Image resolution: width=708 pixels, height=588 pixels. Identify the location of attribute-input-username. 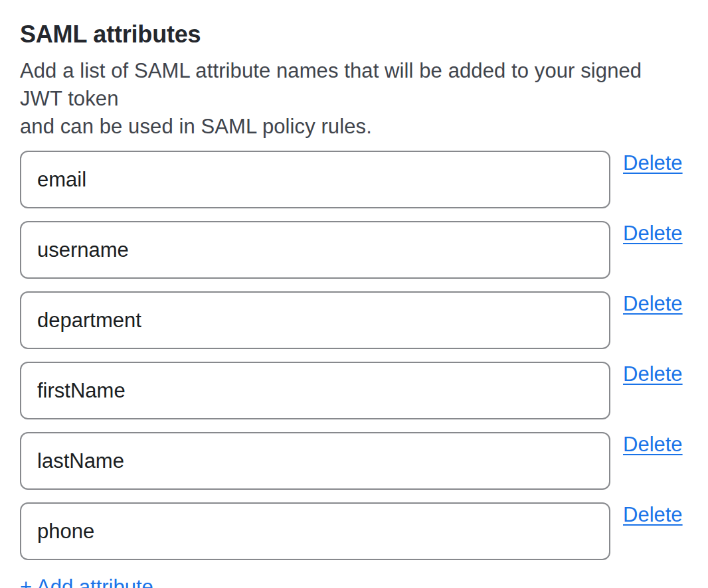
(315, 250).